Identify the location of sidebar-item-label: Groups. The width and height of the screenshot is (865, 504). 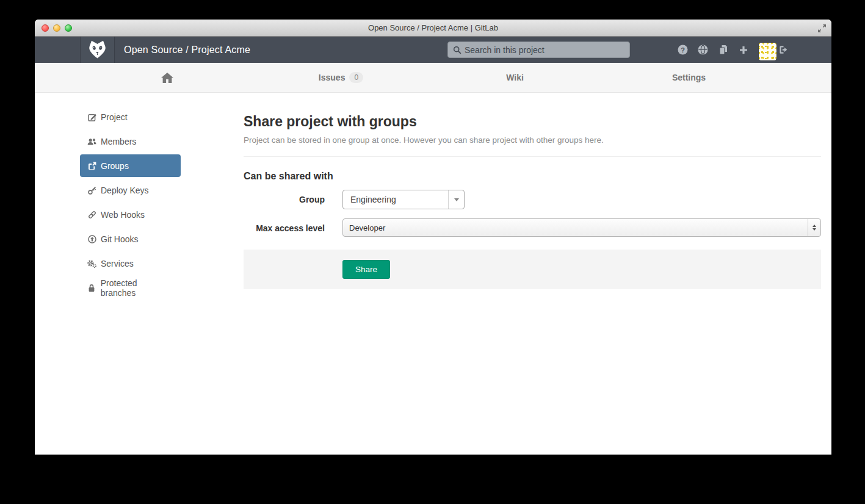
(115, 166).